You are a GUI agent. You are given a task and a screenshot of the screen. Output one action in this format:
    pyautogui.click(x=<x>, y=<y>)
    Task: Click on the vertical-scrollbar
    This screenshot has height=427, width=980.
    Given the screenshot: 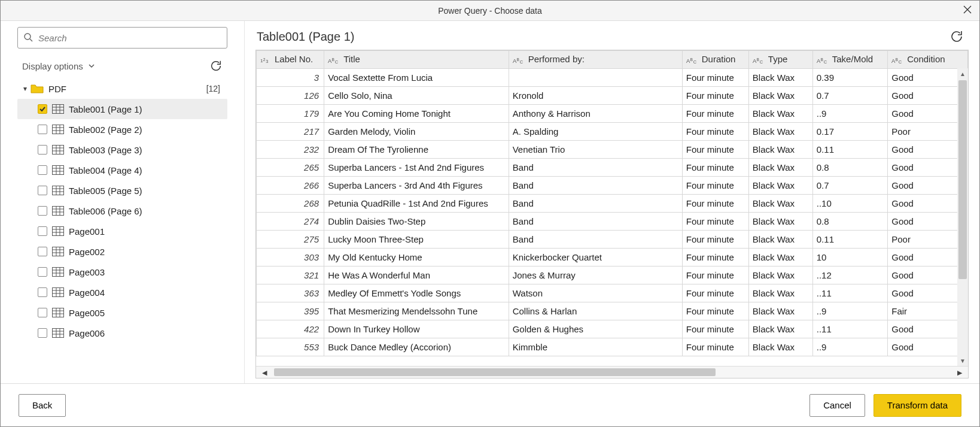 What is the action you would take?
    pyautogui.click(x=963, y=217)
    